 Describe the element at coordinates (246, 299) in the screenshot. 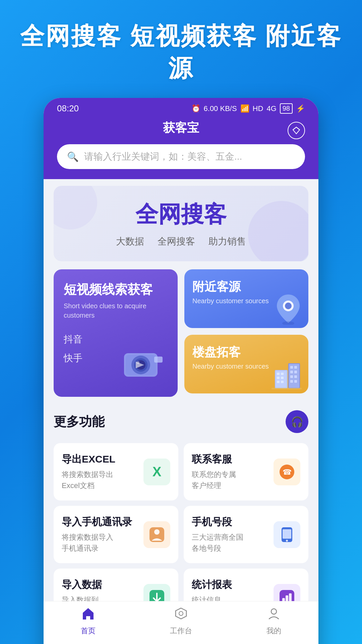

I see `card-nearby: 附近客源 Nearby customer sources` at that location.